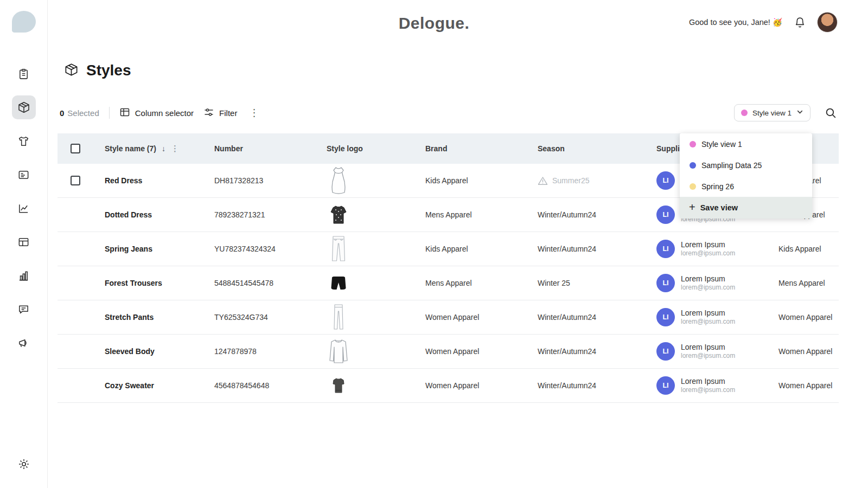  What do you see at coordinates (108, 70) in the screenshot?
I see `page-title: Styles` at bounding box center [108, 70].